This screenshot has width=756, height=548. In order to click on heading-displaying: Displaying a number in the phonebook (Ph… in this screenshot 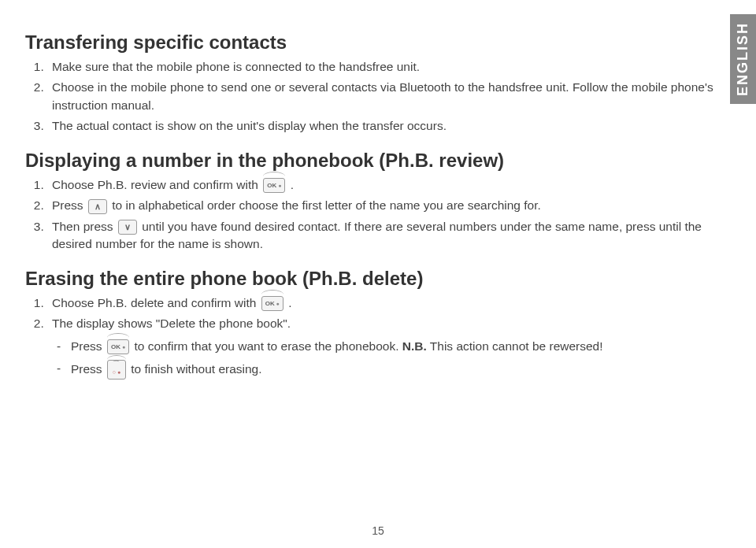, I will do `click(371, 161)`.